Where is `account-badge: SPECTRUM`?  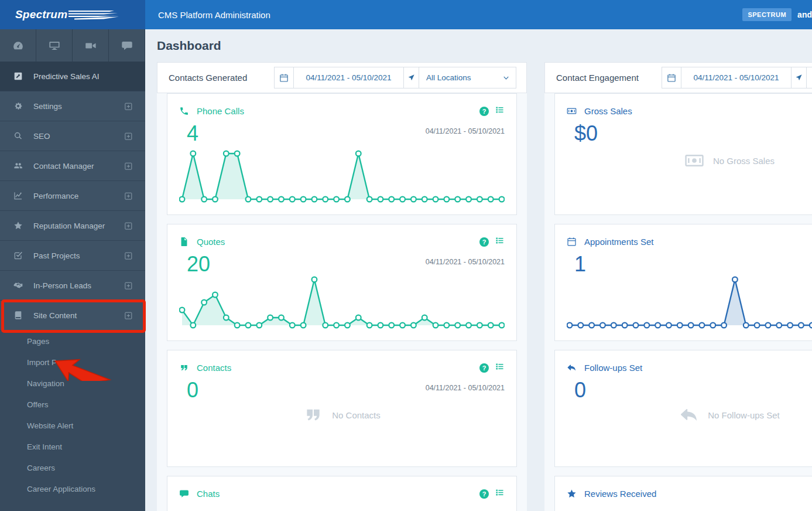 account-badge: SPECTRUM is located at coordinates (767, 15).